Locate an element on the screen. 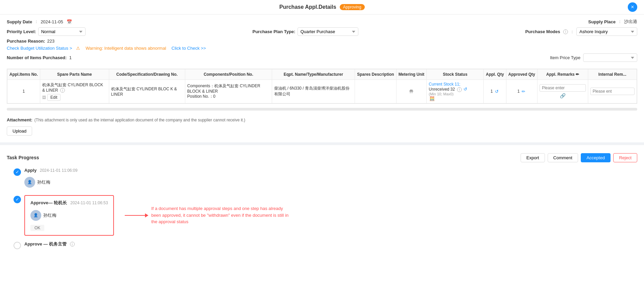 The image size is (644, 304). cell-eqpt: 柴油机 / 6N330 / 青岛淄柴博洋柴油机股份有限公司 is located at coordinates (313, 92).